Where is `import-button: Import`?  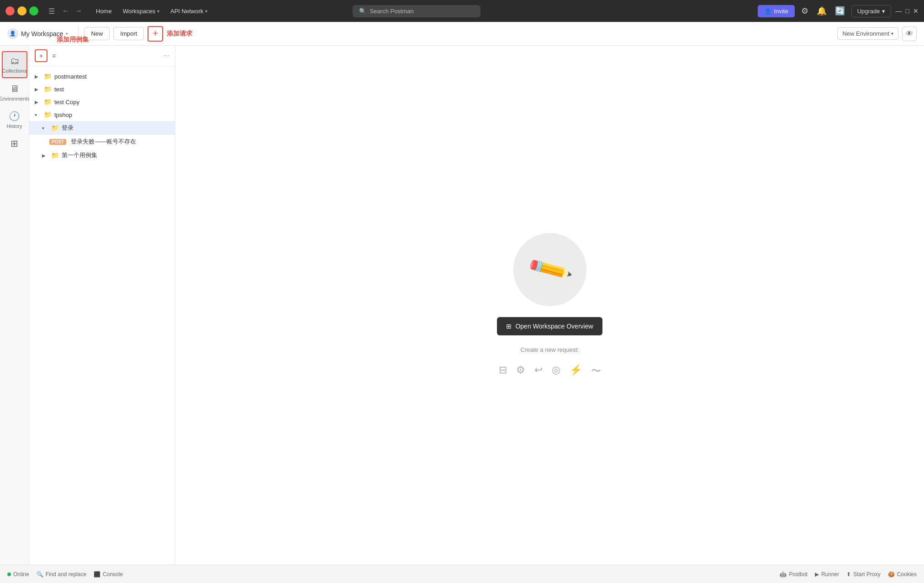 import-button: Import is located at coordinates (129, 34).